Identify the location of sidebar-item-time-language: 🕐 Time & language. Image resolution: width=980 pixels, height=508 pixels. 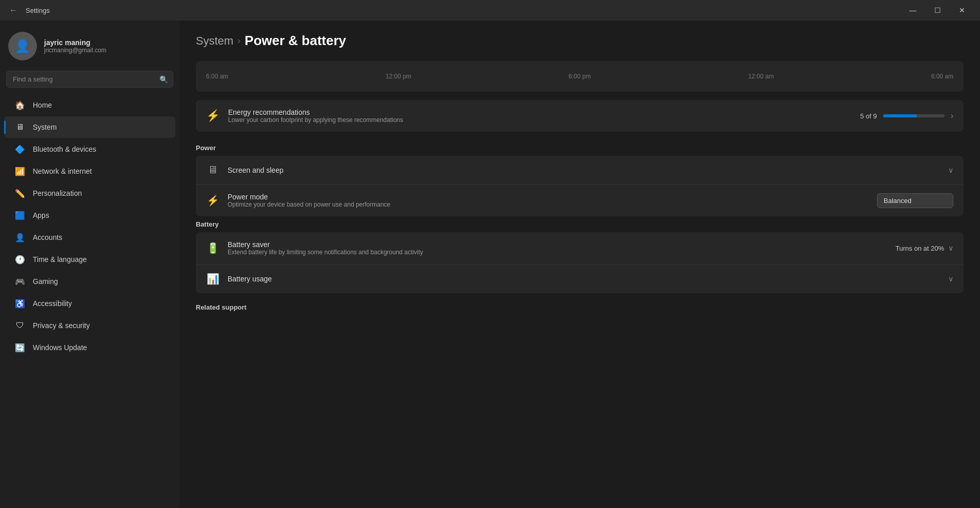
(90, 259).